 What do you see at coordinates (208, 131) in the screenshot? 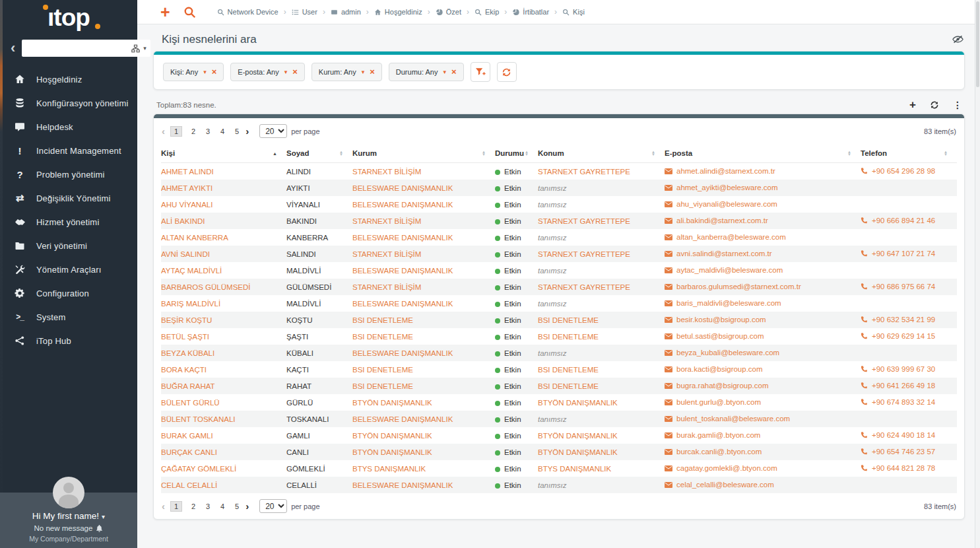
I see `page-number: 3` at bounding box center [208, 131].